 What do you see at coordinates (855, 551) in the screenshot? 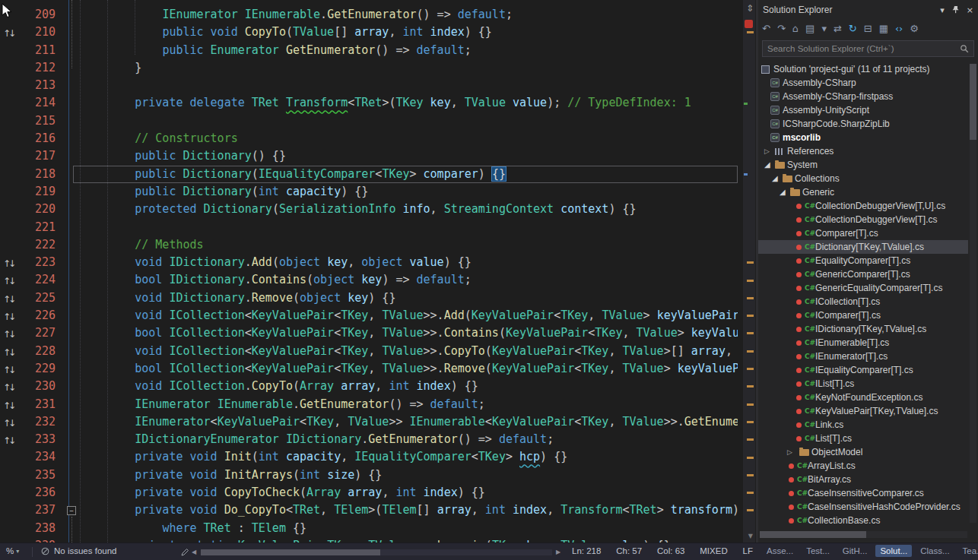
I see `panel-tab-gith: GitH...` at bounding box center [855, 551].